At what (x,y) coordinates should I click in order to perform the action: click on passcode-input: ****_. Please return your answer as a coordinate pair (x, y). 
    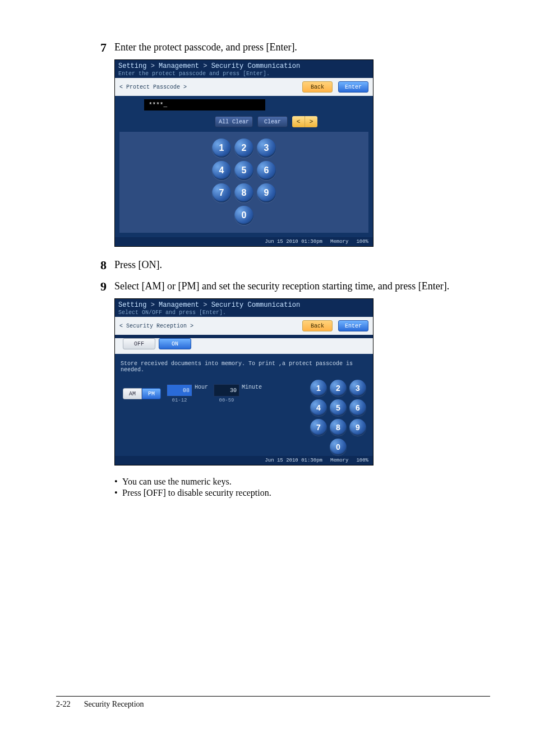
    Looking at the image, I should click on (205, 105).